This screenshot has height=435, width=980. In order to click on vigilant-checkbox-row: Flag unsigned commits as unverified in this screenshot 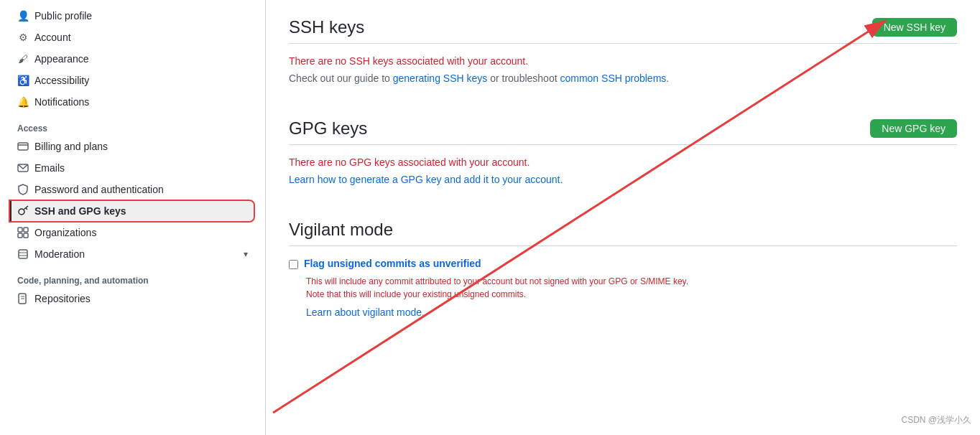, I will do `click(623, 263)`.